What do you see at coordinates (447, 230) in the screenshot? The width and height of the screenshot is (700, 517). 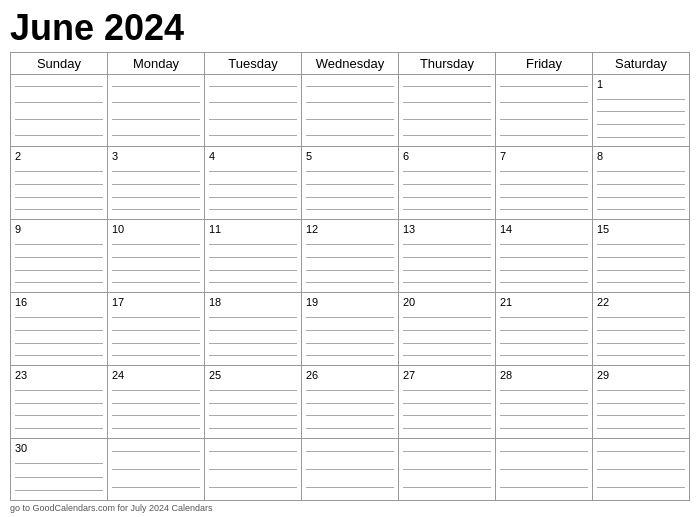 I see `day-number: 13` at bounding box center [447, 230].